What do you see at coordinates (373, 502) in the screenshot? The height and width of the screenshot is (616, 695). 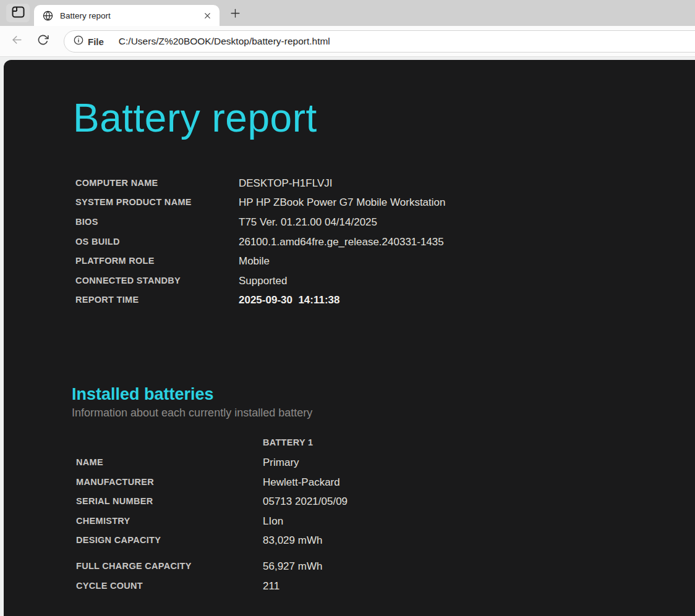 I see `table-row: SERIAL NUMBER 05713 2021/05/09` at bounding box center [373, 502].